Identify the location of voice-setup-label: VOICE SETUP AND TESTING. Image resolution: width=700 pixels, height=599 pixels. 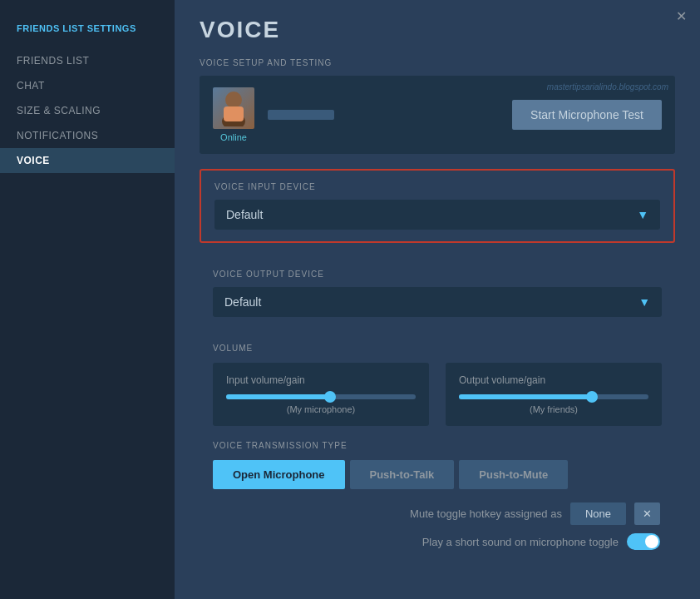
(437, 63).